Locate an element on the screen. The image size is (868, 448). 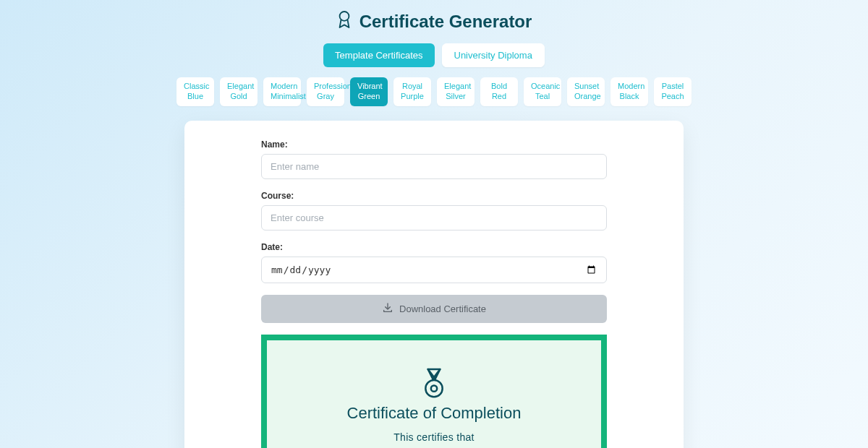
page-title: Certificate Generator is located at coordinates (434, 22).